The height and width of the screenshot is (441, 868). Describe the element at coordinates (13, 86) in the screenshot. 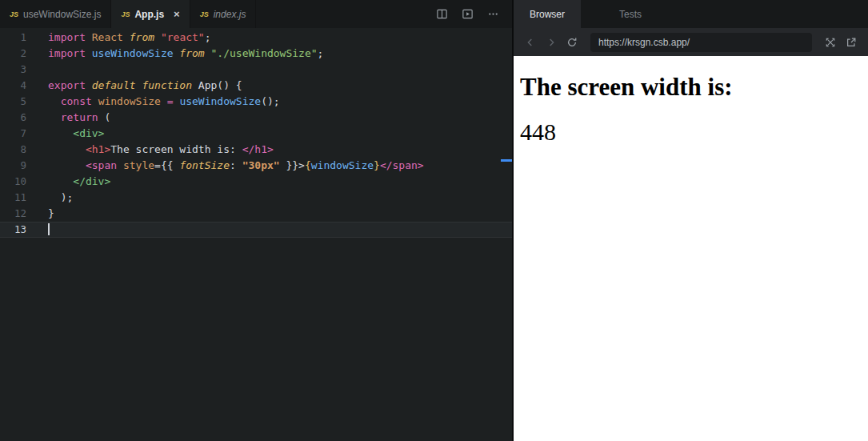

I see `line-number: 4` at that location.